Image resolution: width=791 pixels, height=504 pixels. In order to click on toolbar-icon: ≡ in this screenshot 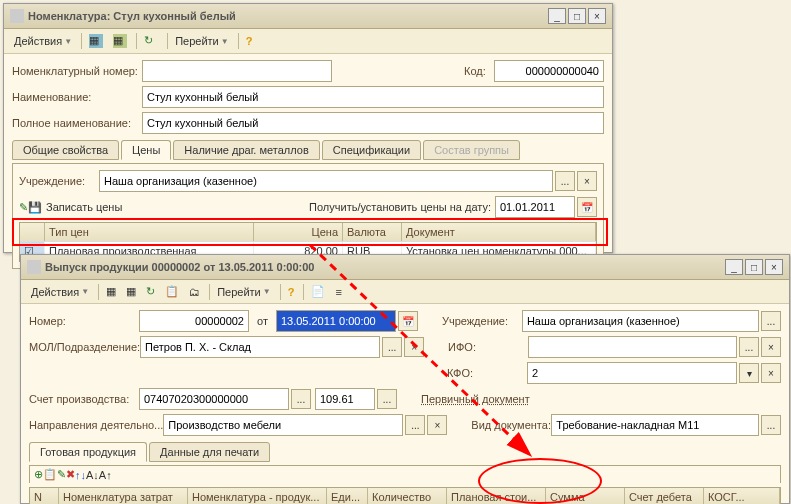, I will do `click(338, 292)`.